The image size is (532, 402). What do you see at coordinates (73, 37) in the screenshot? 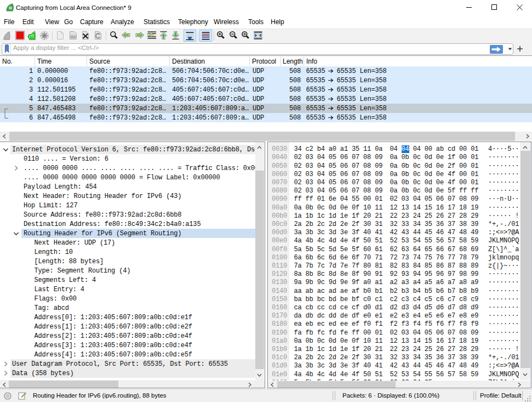
I see `svg-text: 010` at bounding box center [73, 37].